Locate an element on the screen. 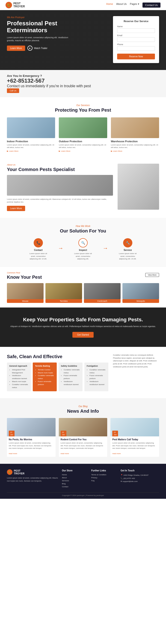  howwork-title: Our Solution For You is located at coordinates (83, 231).